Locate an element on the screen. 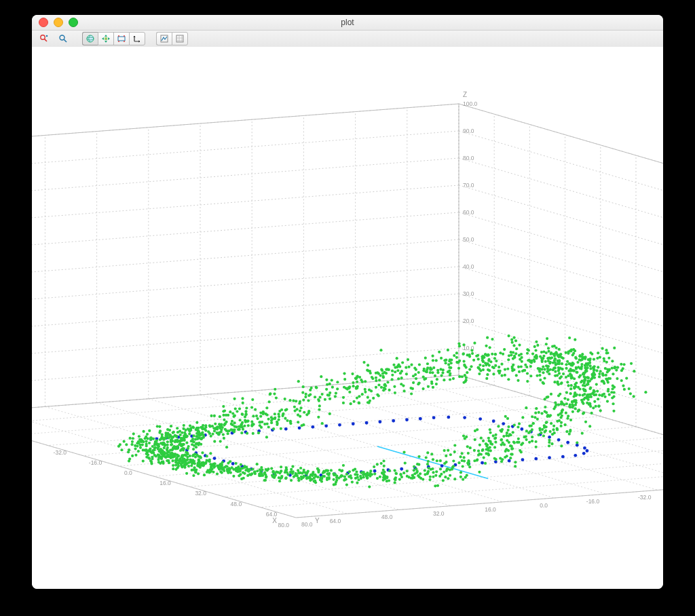 This screenshot has height=616, width=695. svg-point-1992 is located at coordinates (297, 476).